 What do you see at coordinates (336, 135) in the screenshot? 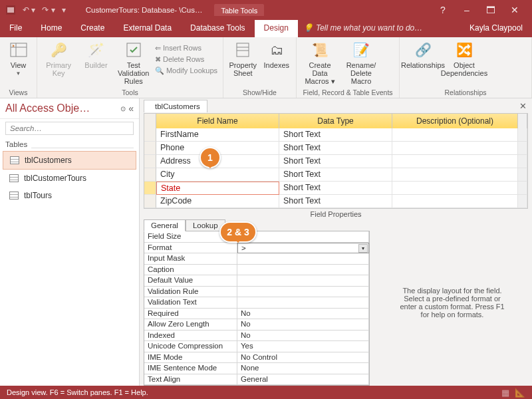
I see `field-row: FirstNameShort Text` at bounding box center [336, 135].